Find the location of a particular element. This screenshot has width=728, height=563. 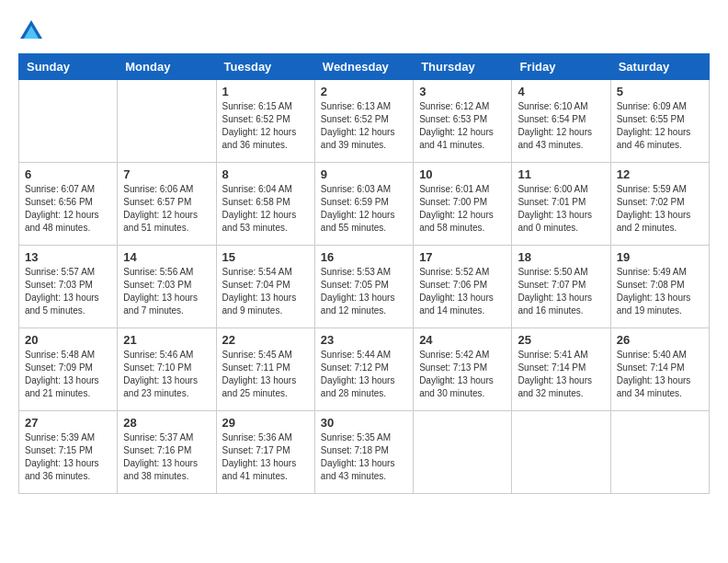

calendar-week-1: 1Sunrise: 6:15 AMSunset: 6:52 PMDaylight… is located at coordinates (364, 121).